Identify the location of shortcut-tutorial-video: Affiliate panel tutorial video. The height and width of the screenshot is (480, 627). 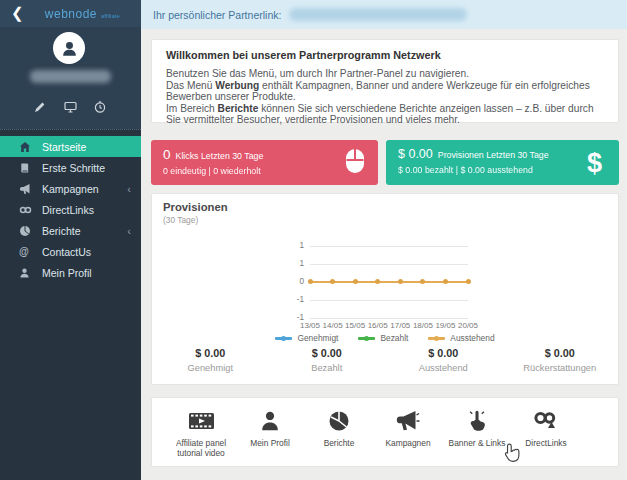
(201, 432).